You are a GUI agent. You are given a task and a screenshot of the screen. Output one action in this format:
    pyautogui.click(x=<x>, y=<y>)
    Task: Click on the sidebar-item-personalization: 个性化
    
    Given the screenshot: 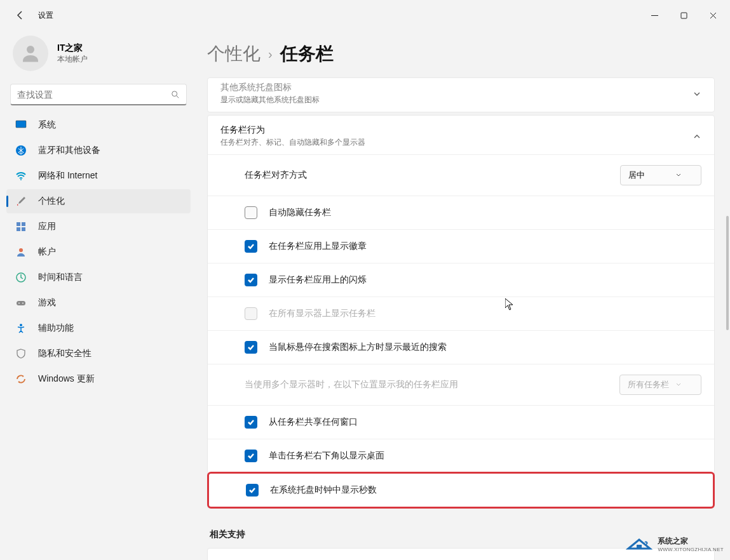 What is the action you would take?
    pyautogui.click(x=98, y=201)
    